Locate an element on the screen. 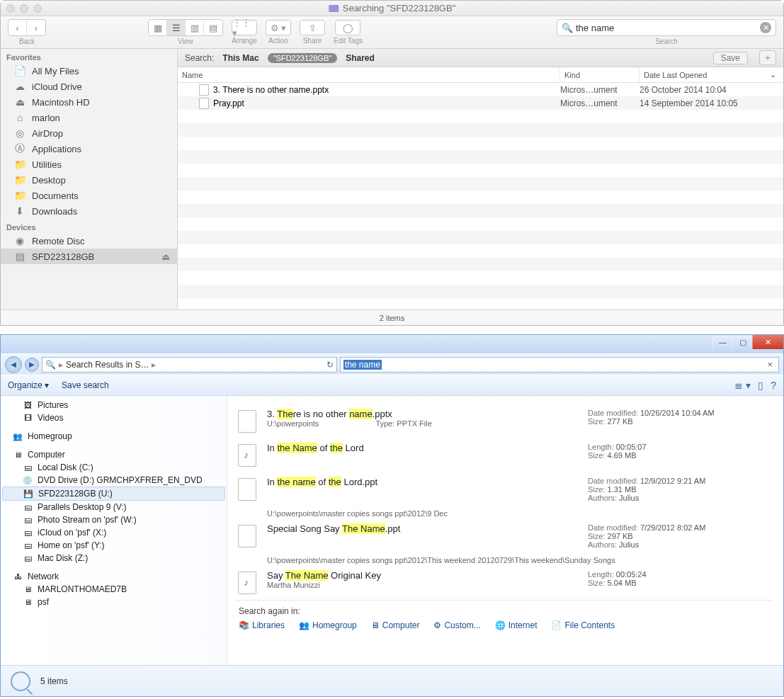 This screenshot has height=699, width=784. sidebar-network-item: 🖥psf is located at coordinates (113, 602).